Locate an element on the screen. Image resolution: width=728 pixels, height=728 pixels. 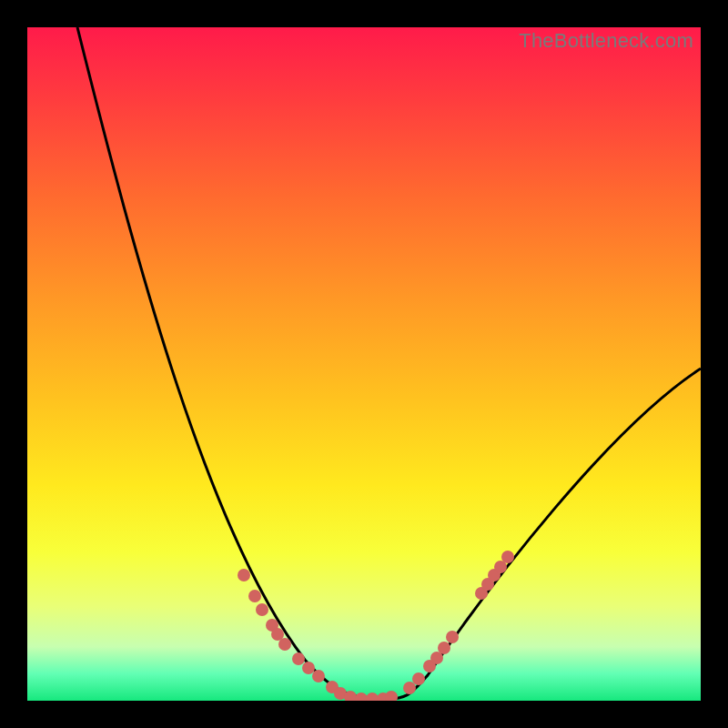
watermark-text: TheBottleneck.com is located at coordinates (606, 41).